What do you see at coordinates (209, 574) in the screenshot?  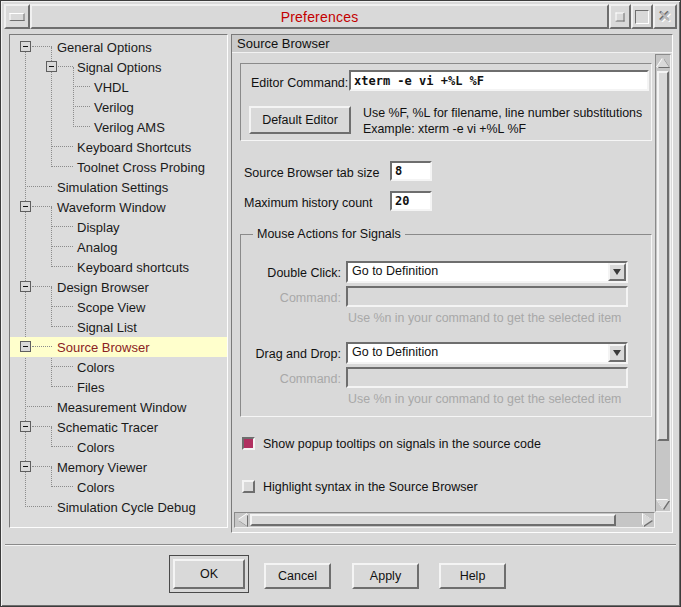 I see `ok-button: OK` at bounding box center [209, 574].